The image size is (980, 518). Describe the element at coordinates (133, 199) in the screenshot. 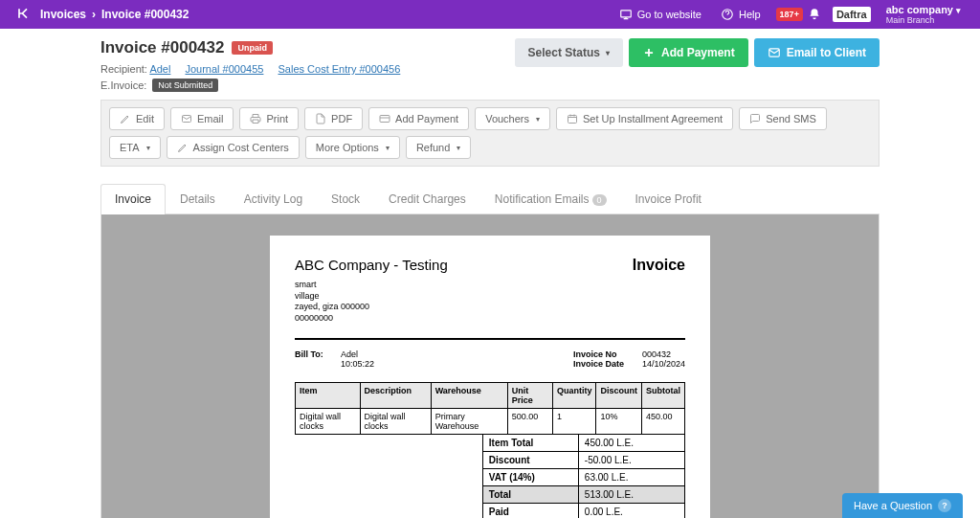

I see `tab-invoice: Invoice` at that location.